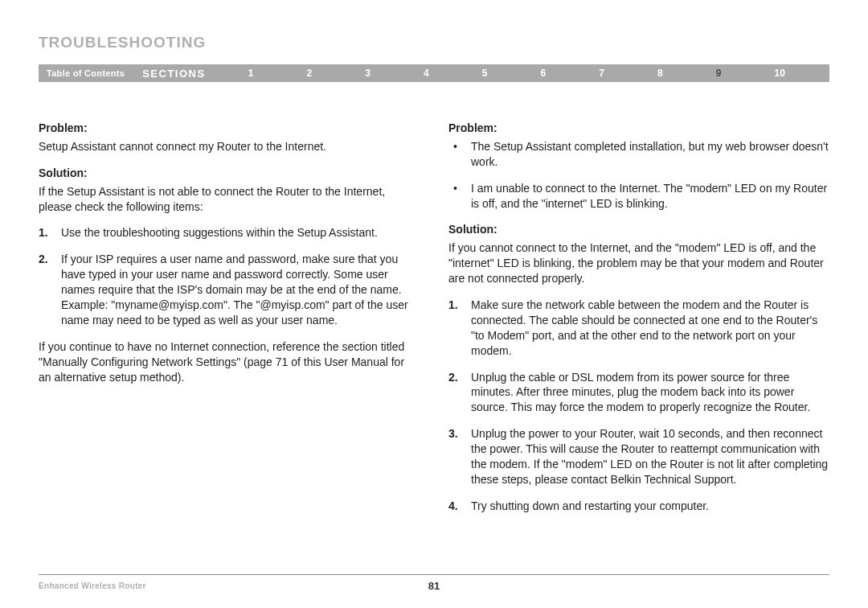  I want to click on problem-bullets: •The Setup Assistant completed installat…, so click(639, 175).